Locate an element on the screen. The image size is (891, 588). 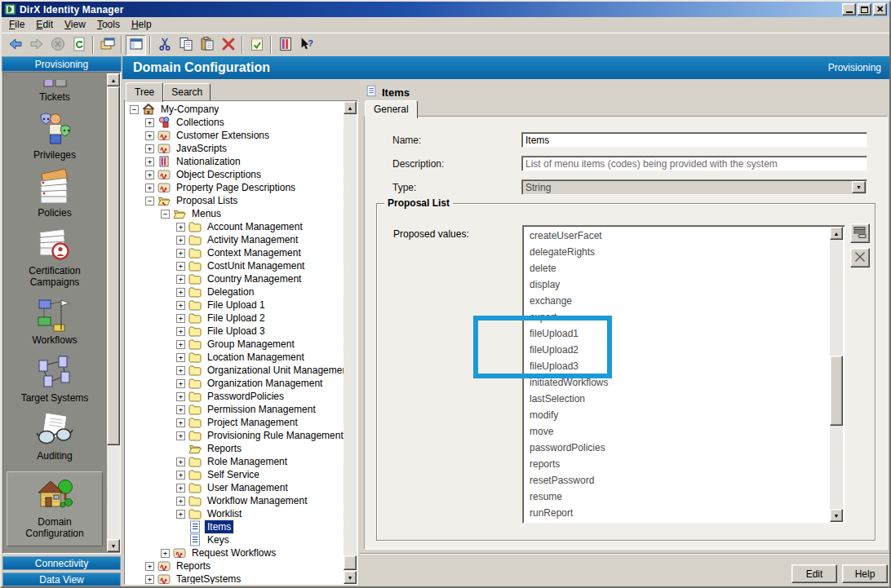
tree-node: +File Upload 1 is located at coordinates (234, 305).